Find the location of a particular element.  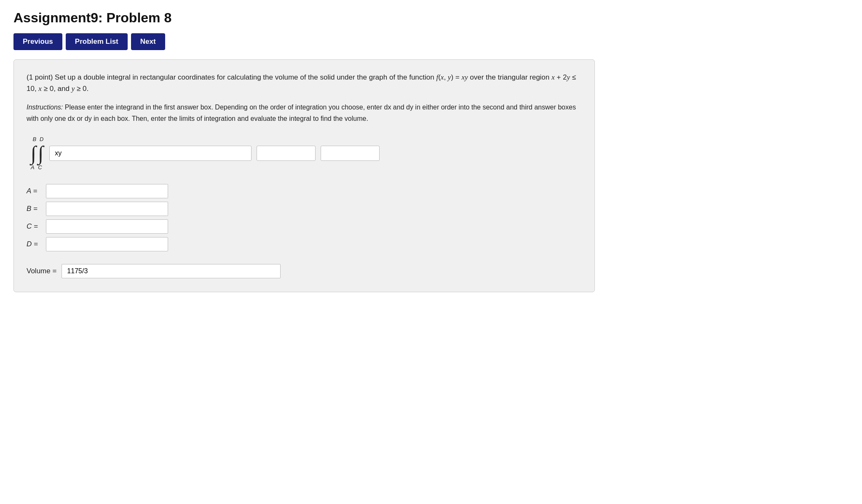

problem-list-button: Problem List is located at coordinates (97, 42).